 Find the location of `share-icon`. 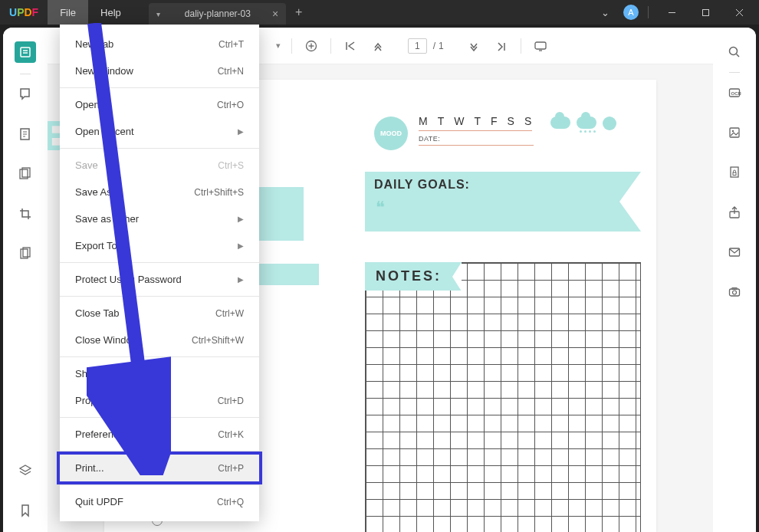

share-icon is located at coordinates (734, 212).